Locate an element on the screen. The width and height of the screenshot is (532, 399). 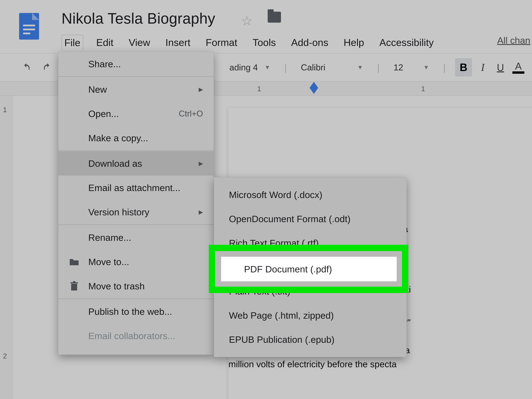
indent-marker-icon is located at coordinates (314, 85).